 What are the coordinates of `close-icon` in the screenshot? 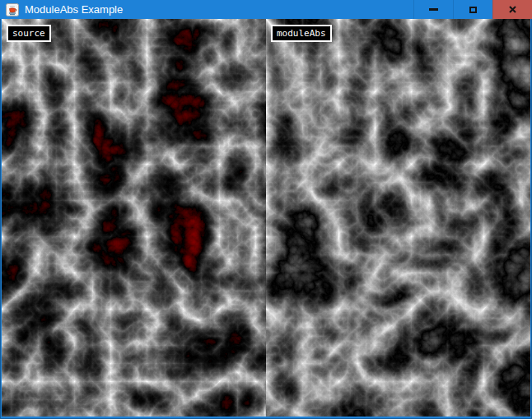 It's located at (512, 10).